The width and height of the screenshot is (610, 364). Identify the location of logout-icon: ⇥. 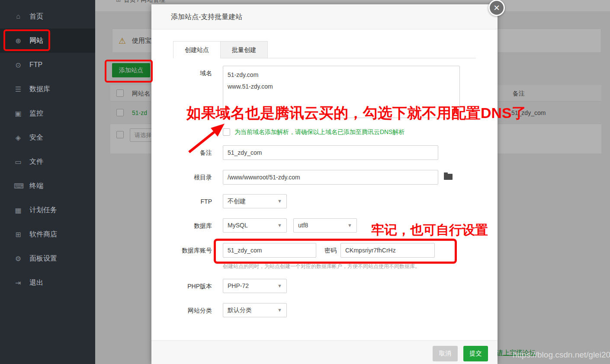
(18, 283).